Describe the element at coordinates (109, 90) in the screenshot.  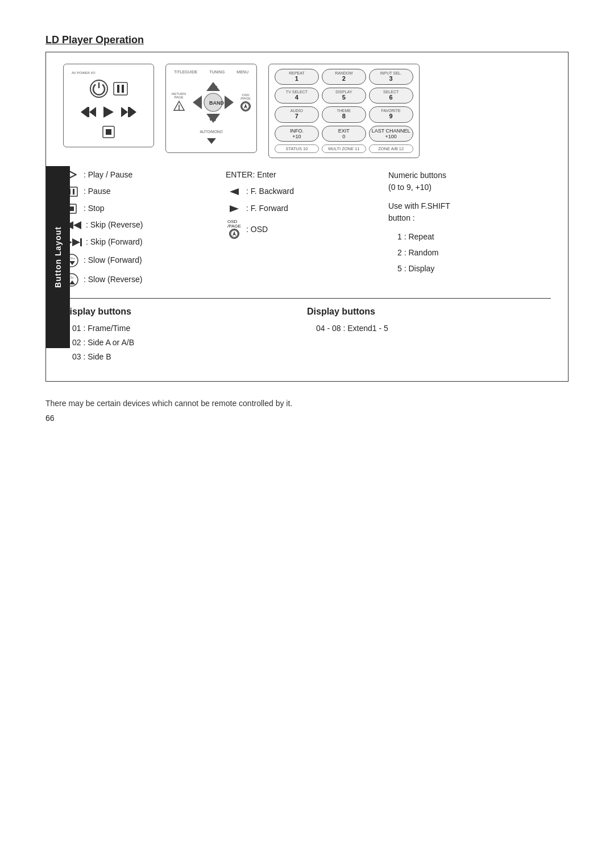
I see `remote-top-controls` at that location.